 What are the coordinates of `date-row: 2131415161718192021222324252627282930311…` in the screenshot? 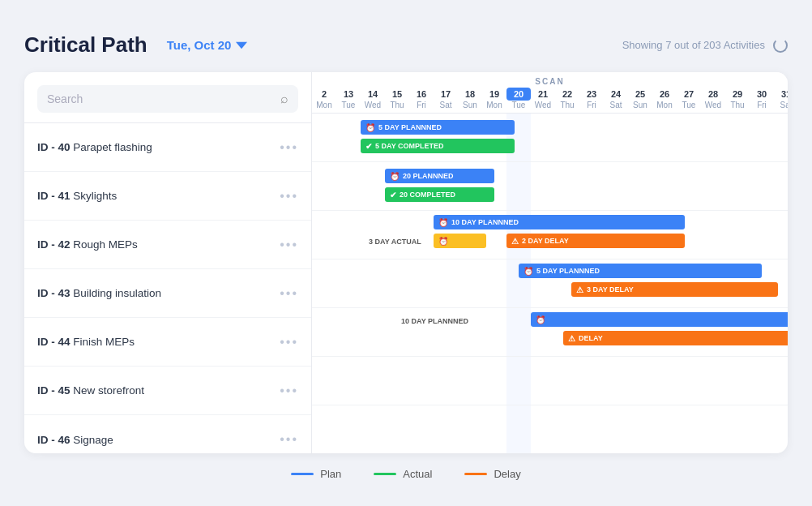 It's located at (549, 94).